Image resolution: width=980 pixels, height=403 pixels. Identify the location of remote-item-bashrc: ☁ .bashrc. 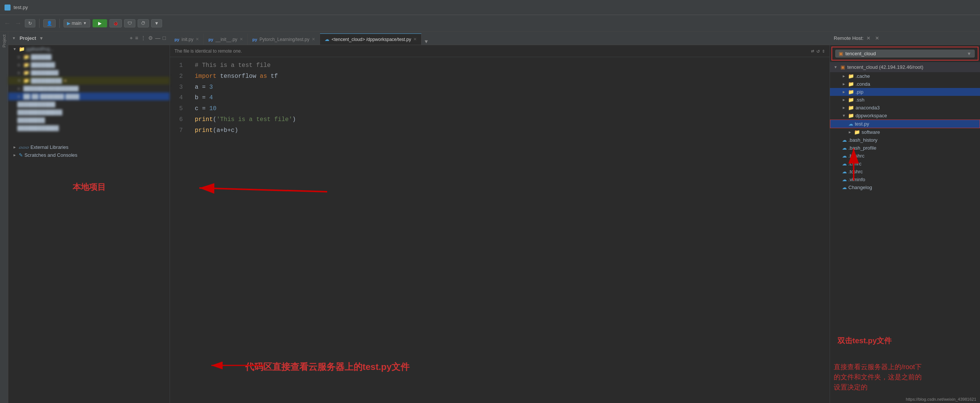
(905, 156).